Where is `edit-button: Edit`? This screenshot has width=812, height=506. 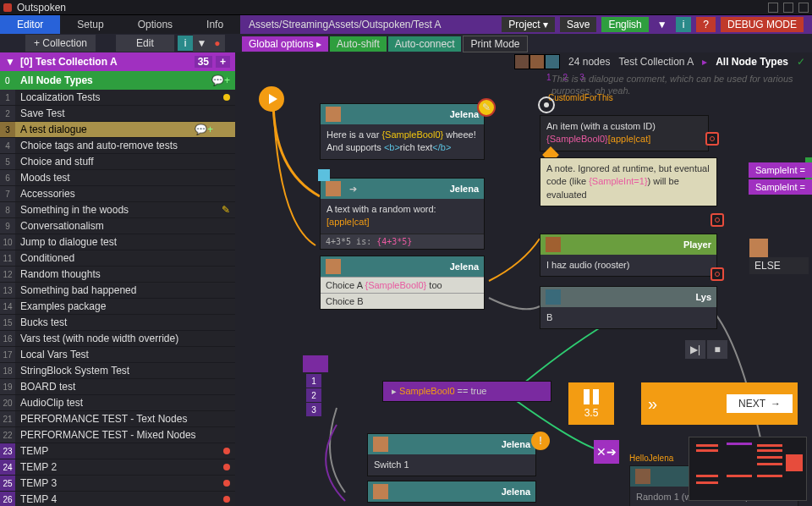
edit-button: Edit is located at coordinates (145, 43).